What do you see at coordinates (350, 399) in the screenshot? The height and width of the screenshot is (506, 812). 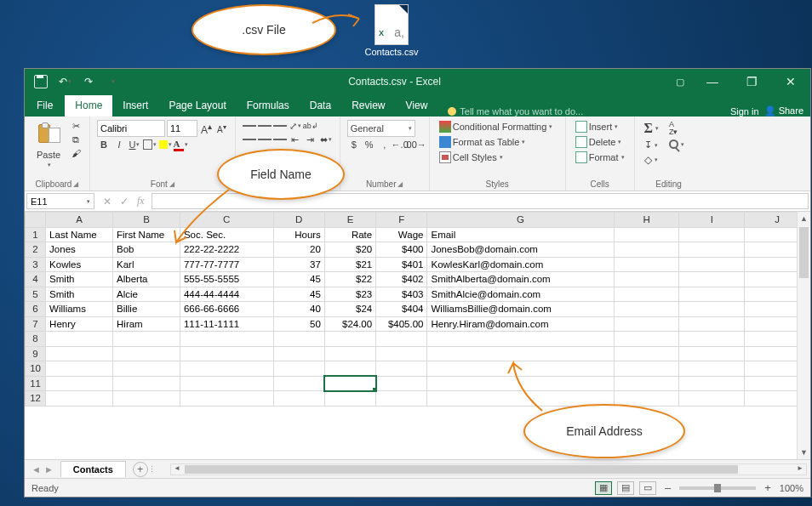 I see `cell-E12` at bounding box center [350, 399].